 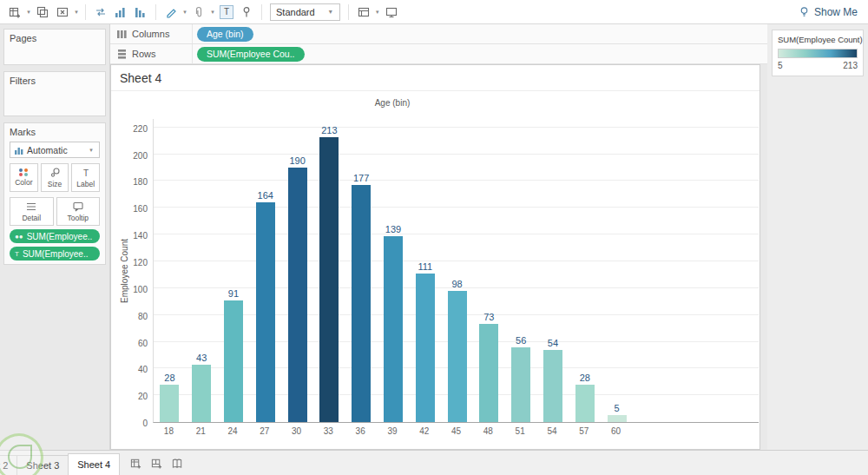 What do you see at coordinates (262, 12) in the screenshot?
I see `toolbar-separator` at bounding box center [262, 12].